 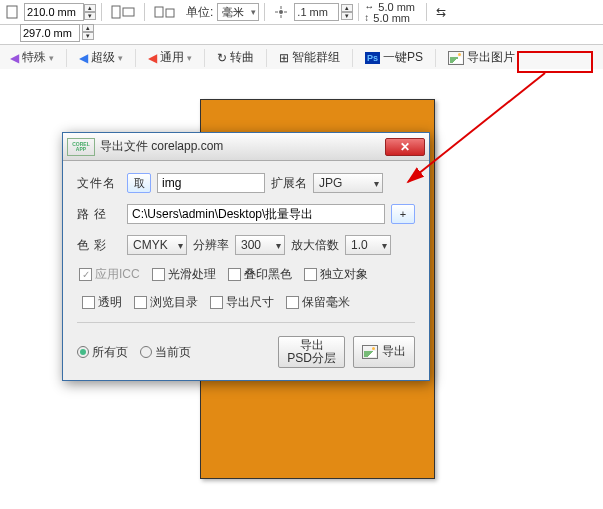 What do you see at coordinates (242, 302) in the screenshot?
I see `chk-exportsize: 导出尺寸` at bounding box center [242, 302].